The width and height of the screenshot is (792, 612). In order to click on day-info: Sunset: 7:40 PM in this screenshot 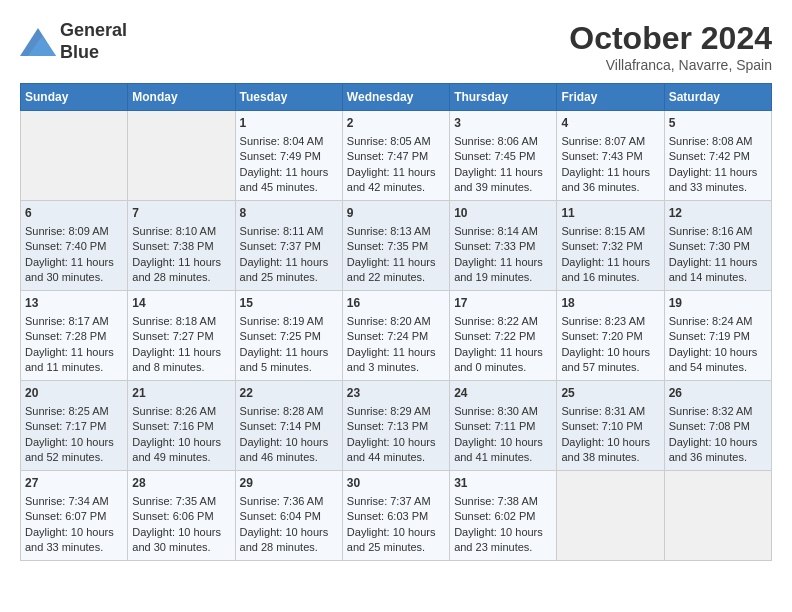, I will do `click(74, 246)`.